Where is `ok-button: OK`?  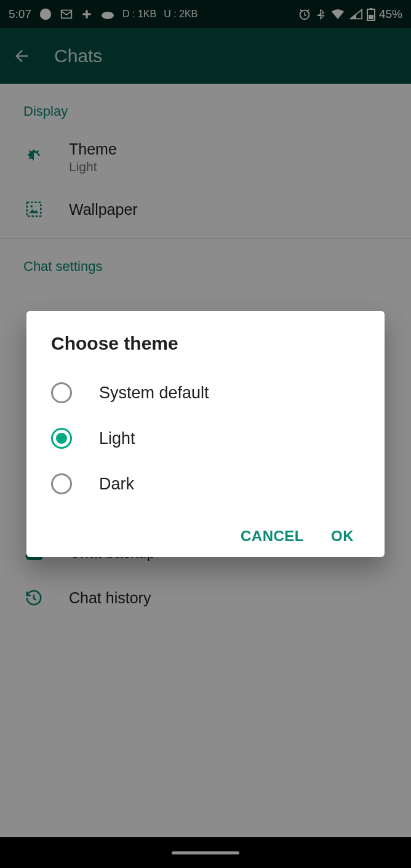 ok-button: OK is located at coordinates (342, 536).